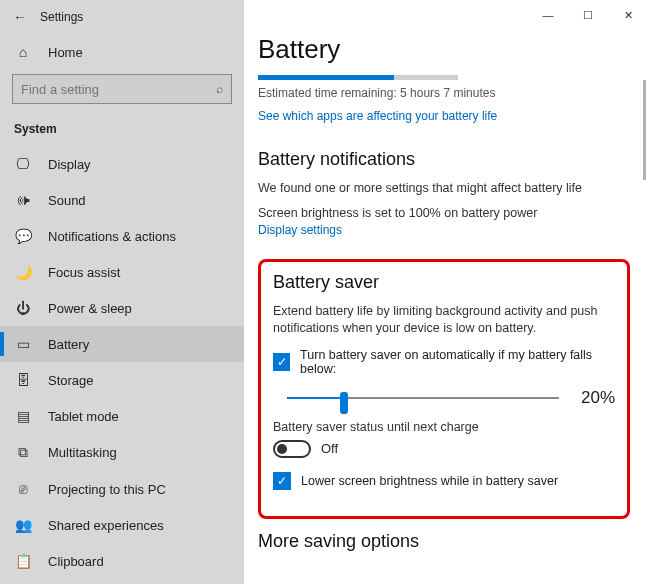  I want to click on sidebar-item-display: 🖵Display, so click(122, 164).